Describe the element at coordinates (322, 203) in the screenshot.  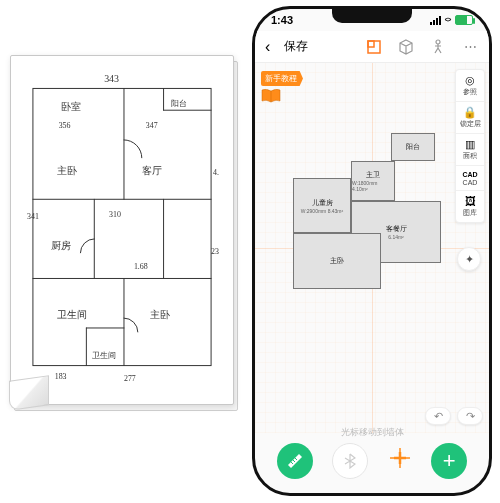
I see `room-name: 儿童房` at that location.